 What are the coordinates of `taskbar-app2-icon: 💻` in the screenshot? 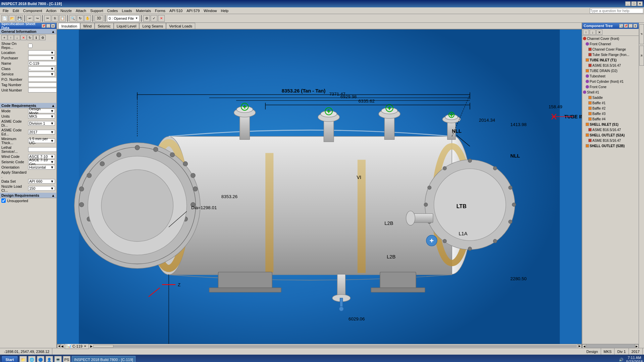 It's located at (58, 359).